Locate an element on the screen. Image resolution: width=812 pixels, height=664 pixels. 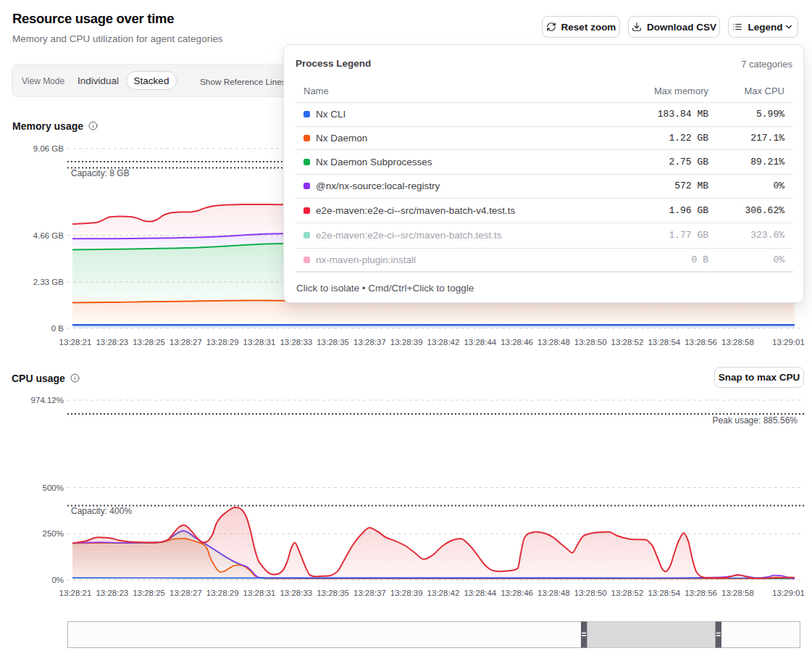
svg-text: 0 B is located at coordinates (58, 328).